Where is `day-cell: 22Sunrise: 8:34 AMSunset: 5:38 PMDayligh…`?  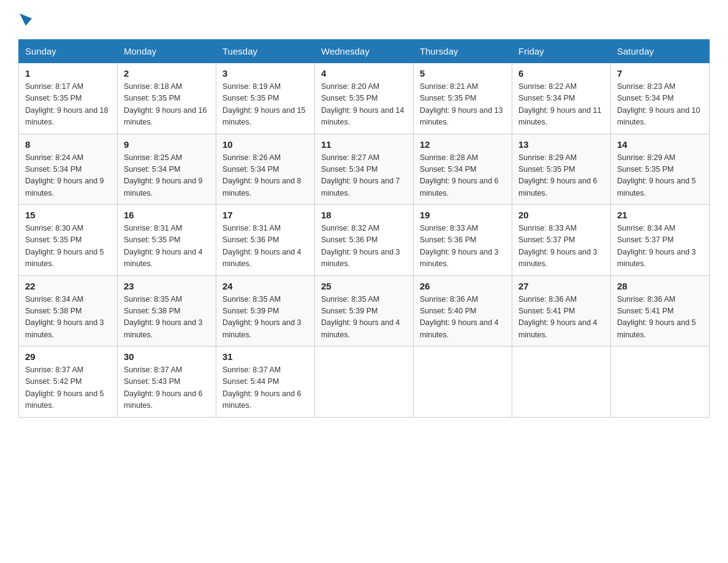
day-cell: 22Sunrise: 8:34 AMSunset: 5:38 PMDayligh… is located at coordinates (69, 311).